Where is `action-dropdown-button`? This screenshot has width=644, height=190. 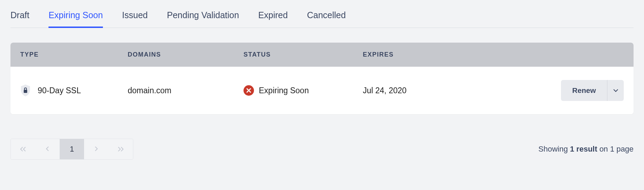 action-dropdown-button is located at coordinates (615, 90).